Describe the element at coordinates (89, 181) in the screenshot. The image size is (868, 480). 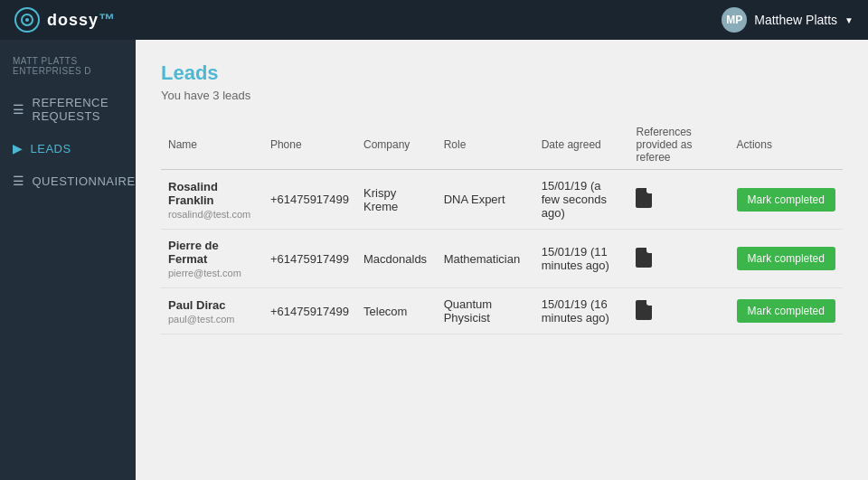
I see `sidebar-item-questionnaires-label: Questionnaires` at that location.